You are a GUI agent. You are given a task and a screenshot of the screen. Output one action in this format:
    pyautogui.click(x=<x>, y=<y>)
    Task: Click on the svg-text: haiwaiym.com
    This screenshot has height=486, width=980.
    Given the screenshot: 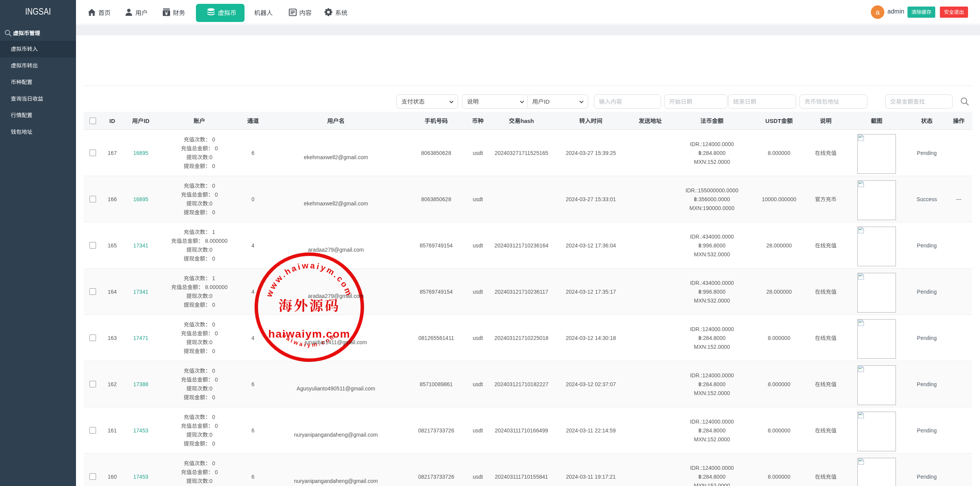 What is the action you would take?
    pyautogui.click(x=309, y=334)
    